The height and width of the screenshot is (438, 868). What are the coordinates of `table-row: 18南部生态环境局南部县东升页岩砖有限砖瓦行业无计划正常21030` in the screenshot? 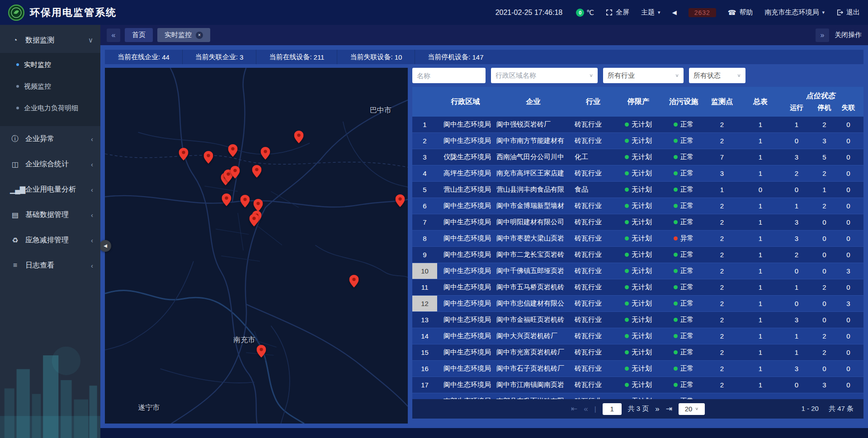 It's located at (638, 396).